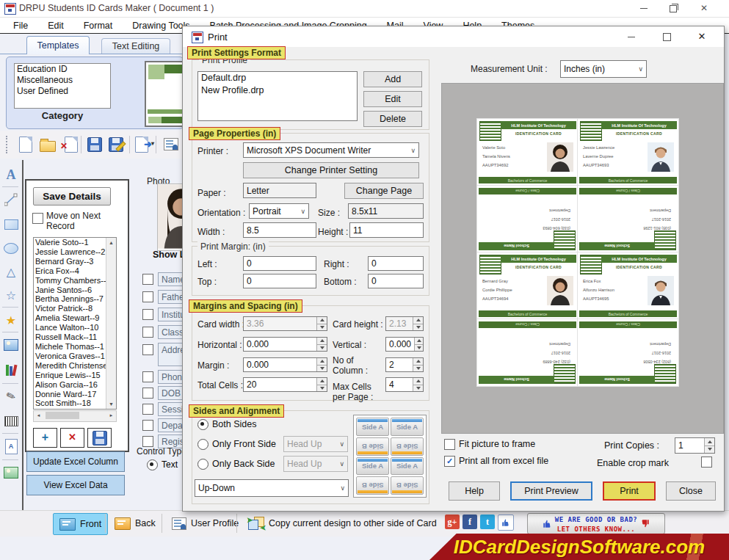 This screenshot has width=729, height=560. Describe the element at coordinates (70, 145) in the screenshot. I see `delete-document-icon: ✕` at that location.